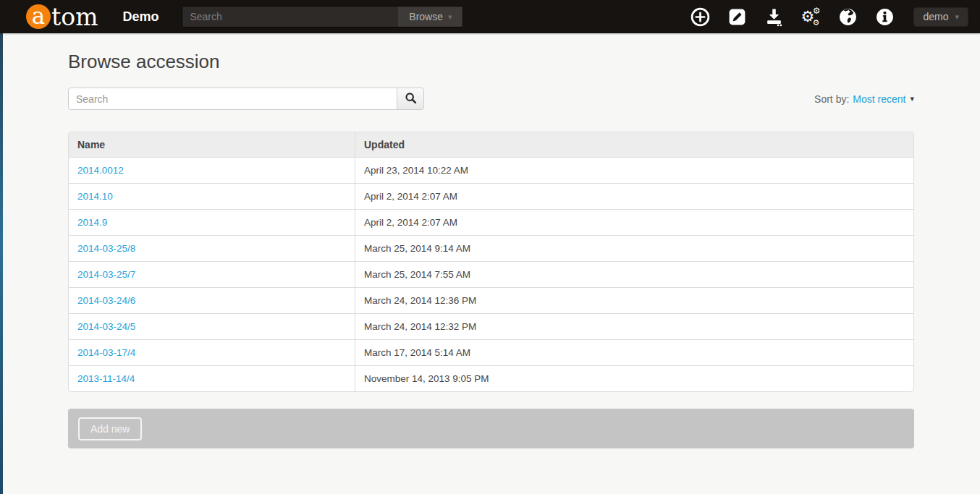 The height and width of the screenshot is (494, 980). What do you see at coordinates (491, 428) in the screenshot?
I see `actions-bar: Add new` at bounding box center [491, 428].